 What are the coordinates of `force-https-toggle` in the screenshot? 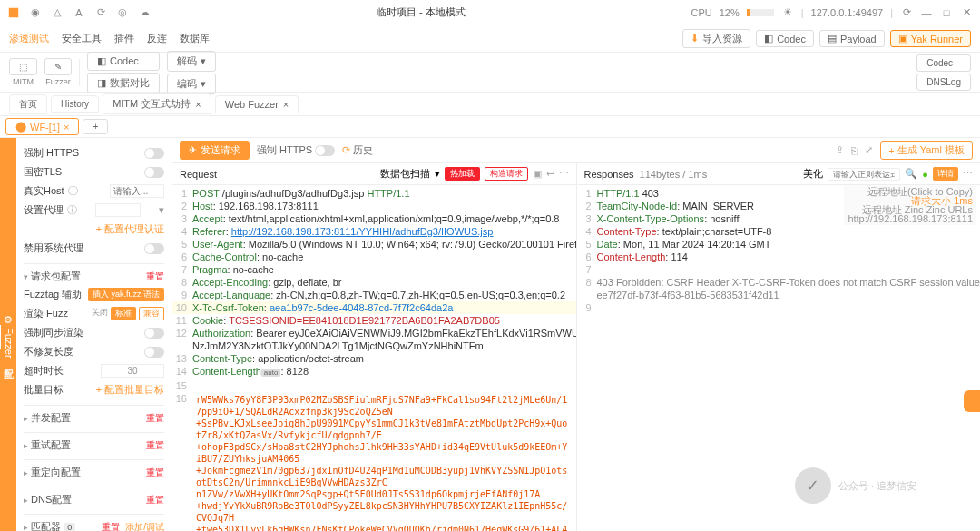 It's located at (154, 153).